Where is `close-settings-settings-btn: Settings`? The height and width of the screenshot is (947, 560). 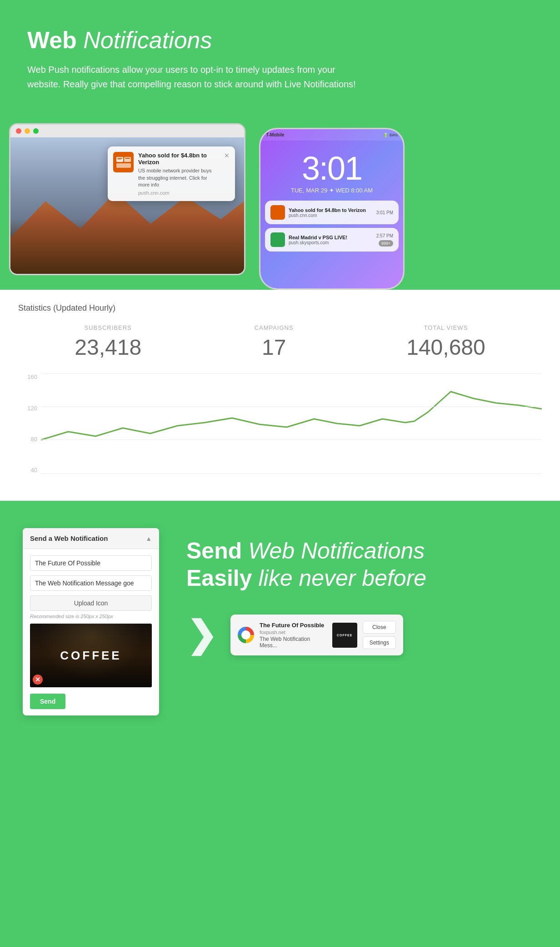
close-settings-settings-btn: Settings is located at coordinates (379, 643).